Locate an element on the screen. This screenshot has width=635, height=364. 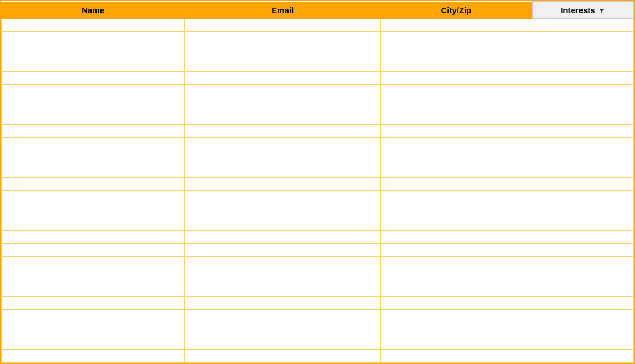
column-header-interests: Interests ▼ is located at coordinates (583, 10).